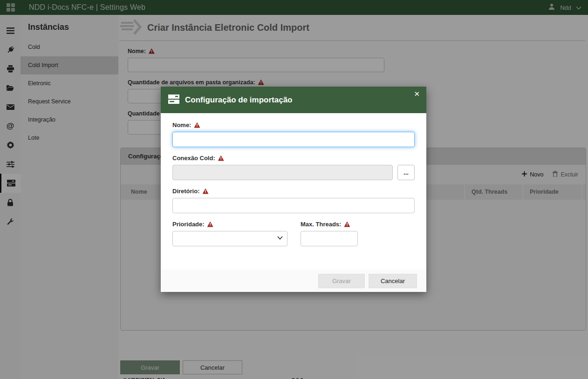  I want to click on modal-cancelar-button: Cancelar, so click(393, 281).